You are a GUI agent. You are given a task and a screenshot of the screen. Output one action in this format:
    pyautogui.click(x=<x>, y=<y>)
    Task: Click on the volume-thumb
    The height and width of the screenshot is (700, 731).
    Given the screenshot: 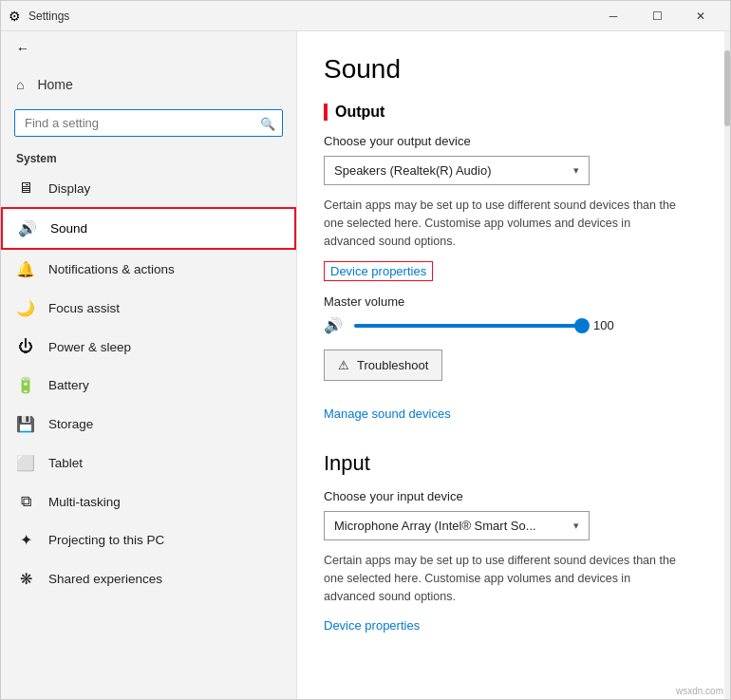 What is the action you would take?
    pyautogui.click(x=582, y=326)
    